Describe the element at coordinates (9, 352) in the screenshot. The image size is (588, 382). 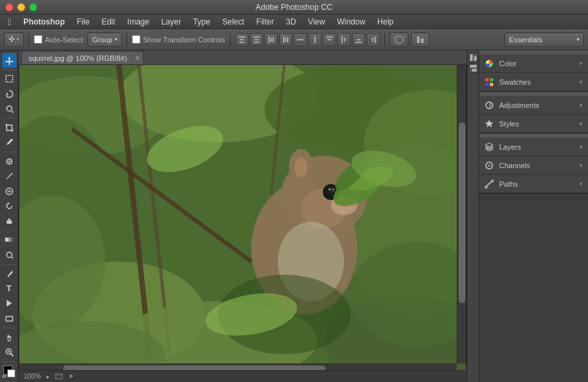
I see `tool-zoom` at that location.